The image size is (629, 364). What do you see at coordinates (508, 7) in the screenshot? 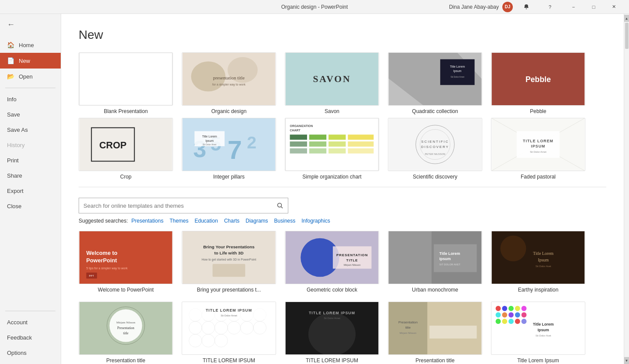
I see `avatar: DJ` at bounding box center [508, 7].